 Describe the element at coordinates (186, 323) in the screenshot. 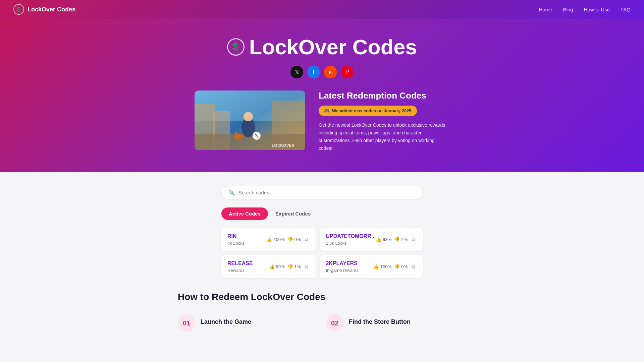

I see `step-1-number: 01` at that location.